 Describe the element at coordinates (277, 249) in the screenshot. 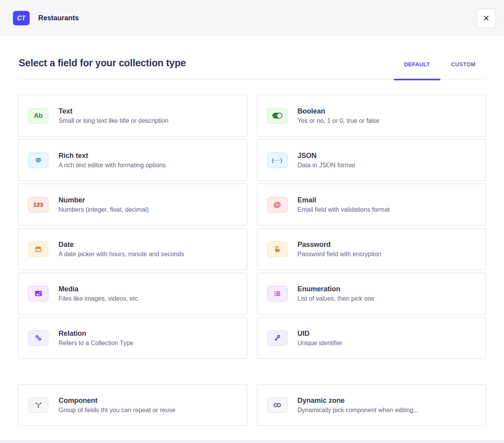

I see `password-lock-icon` at that location.